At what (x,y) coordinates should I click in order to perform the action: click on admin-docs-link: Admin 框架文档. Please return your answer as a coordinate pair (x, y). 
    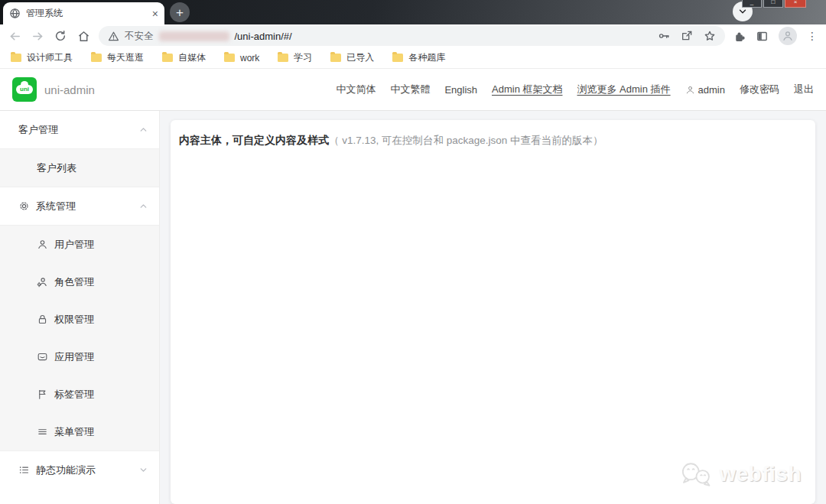
    Looking at the image, I should click on (527, 89).